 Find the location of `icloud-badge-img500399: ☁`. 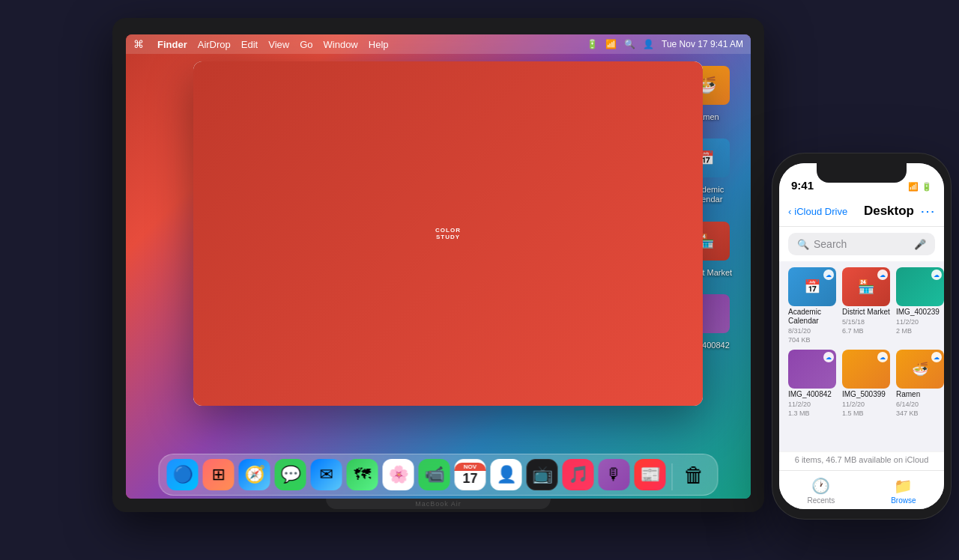

icloud-badge-img500399: ☁ is located at coordinates (883, 357).